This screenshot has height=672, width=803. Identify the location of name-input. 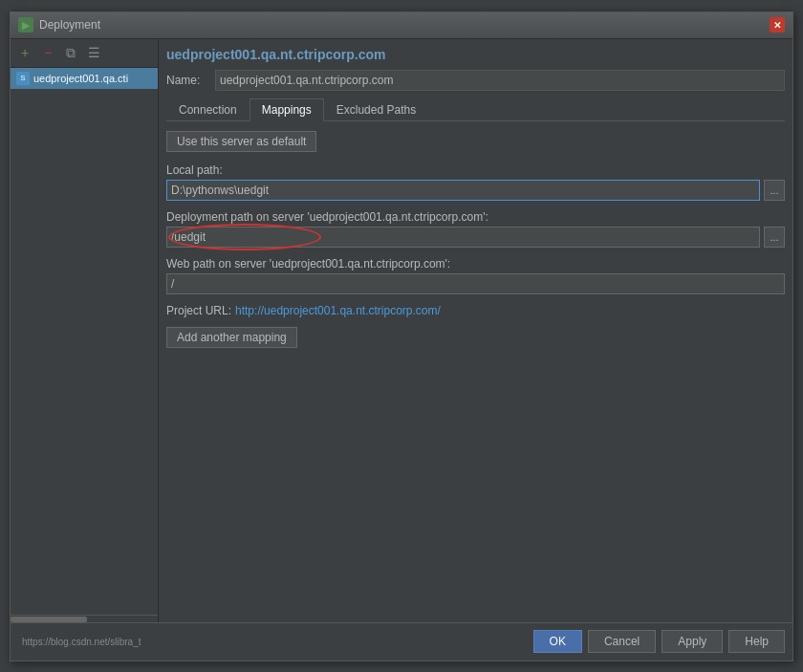
(500, 80).